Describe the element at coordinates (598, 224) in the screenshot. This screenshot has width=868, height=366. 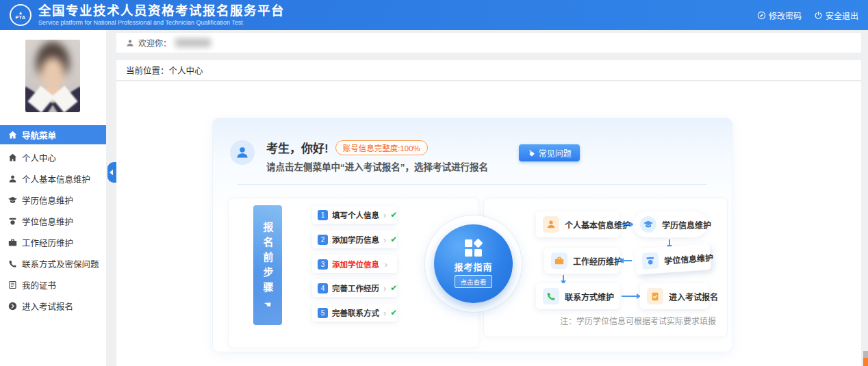
I see `flow-node-label: 个人基本信息维护` at that location.